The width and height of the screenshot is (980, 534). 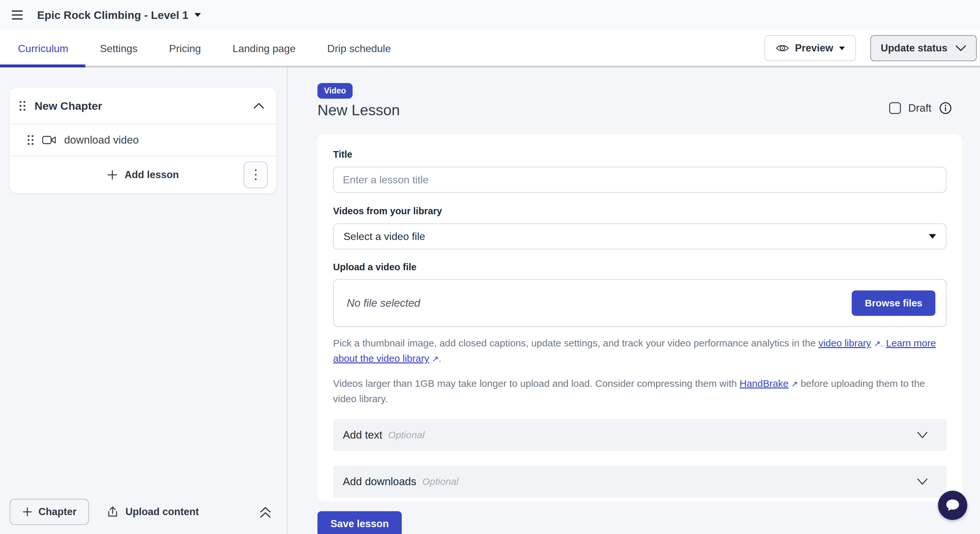 I want to click on add-chapter-label: Chapter, so click(x=57, y=512).